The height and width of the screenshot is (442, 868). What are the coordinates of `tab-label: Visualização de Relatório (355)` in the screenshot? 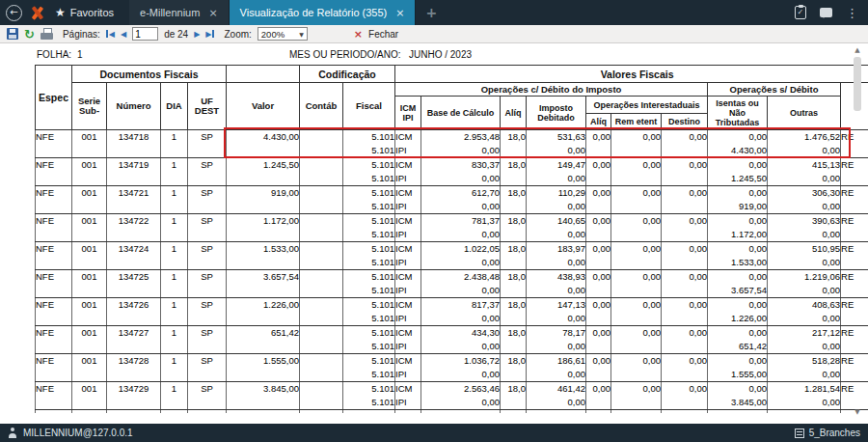 It's located at (314, 13).